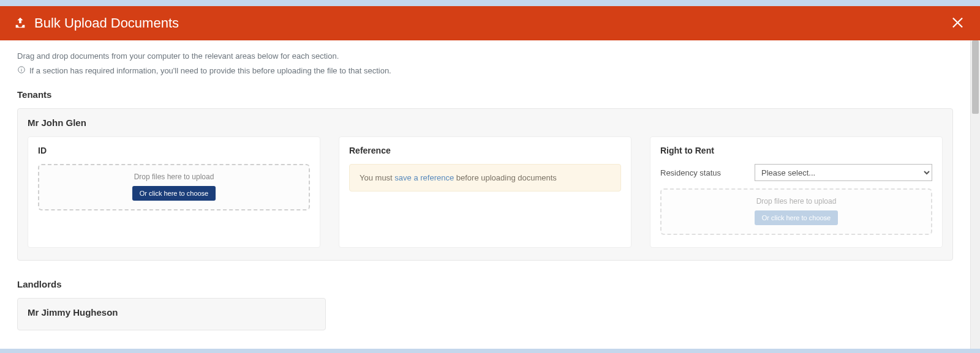 Image resolution: width=980 pixels, height=353 pixels. I want to click on tenant-name: Mr John Glen, so click(485, 122).